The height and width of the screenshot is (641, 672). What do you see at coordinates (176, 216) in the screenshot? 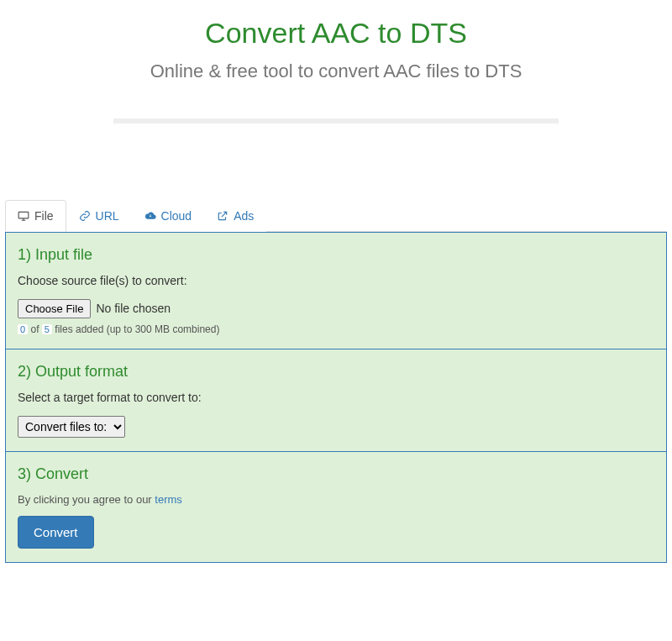
I see `tab-cloud-label: Cloud` at bounding box center [176, 216].